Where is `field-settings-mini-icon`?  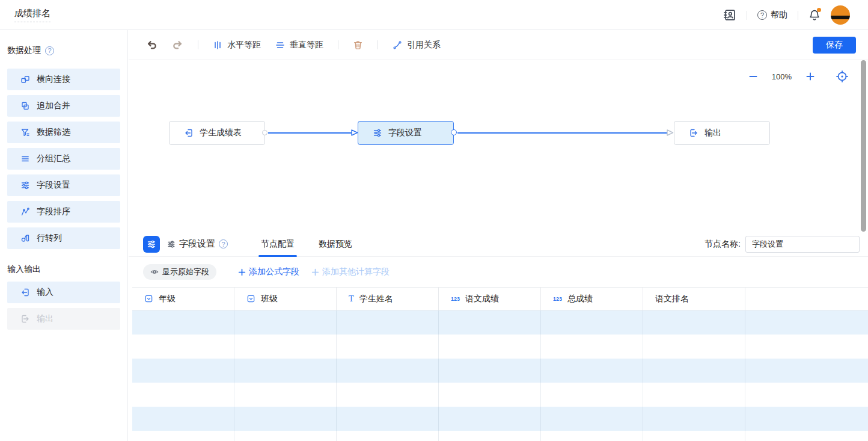 field-settings-mini-icon is located at coordinates (171, 244).